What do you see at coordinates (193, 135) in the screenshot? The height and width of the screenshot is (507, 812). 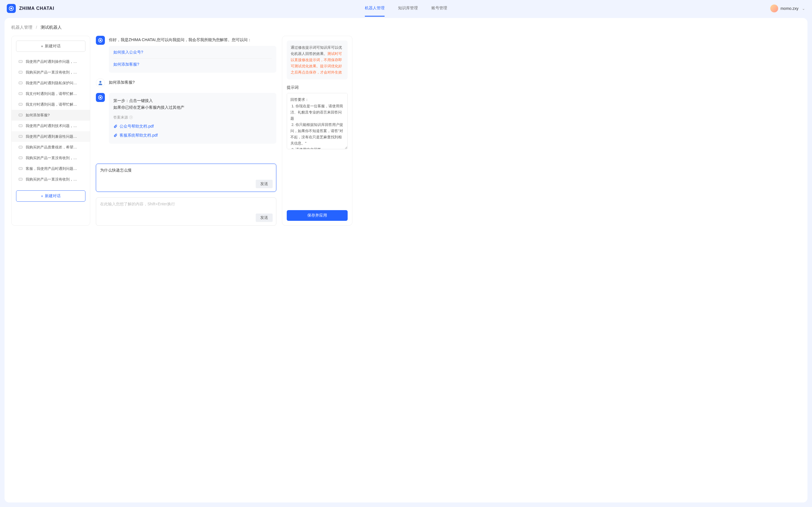 I see `source-link: 客服系统帮助文档.pdf` at bounding box center [193, 135].